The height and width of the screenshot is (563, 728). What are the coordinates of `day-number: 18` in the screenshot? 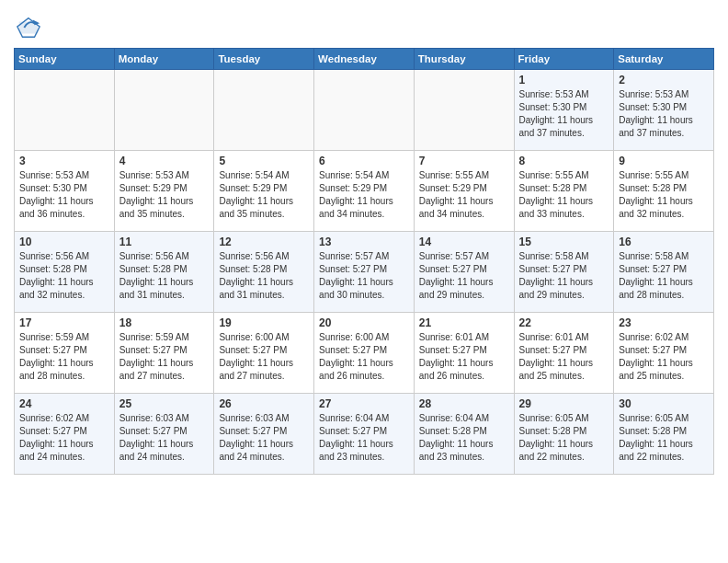 It's located at (165, 323).